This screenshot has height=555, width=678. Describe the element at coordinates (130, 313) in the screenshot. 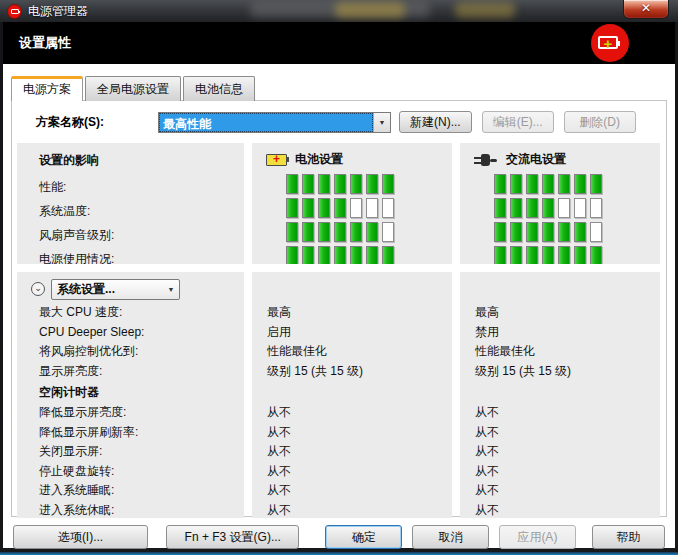

I see `system-row-label: 最大 CPU 速度:` at that location.